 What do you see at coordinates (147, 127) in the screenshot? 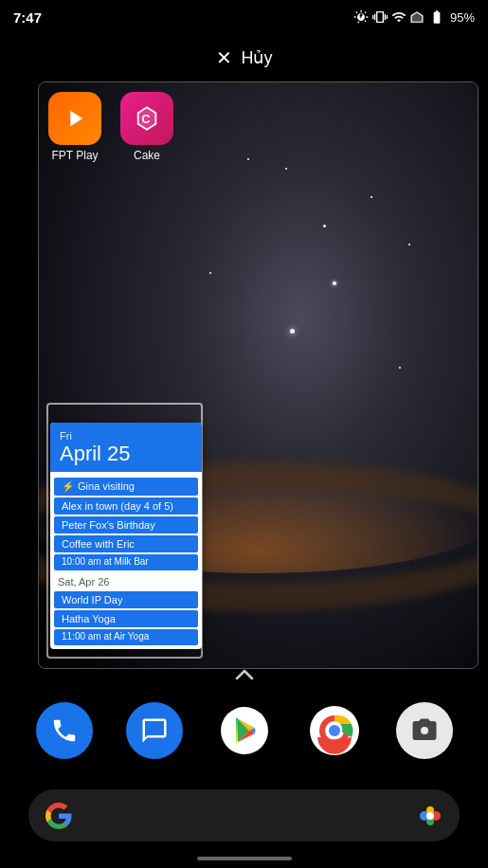
I see `cake-icon-item: C Cake` at bounding box center [147, 127].